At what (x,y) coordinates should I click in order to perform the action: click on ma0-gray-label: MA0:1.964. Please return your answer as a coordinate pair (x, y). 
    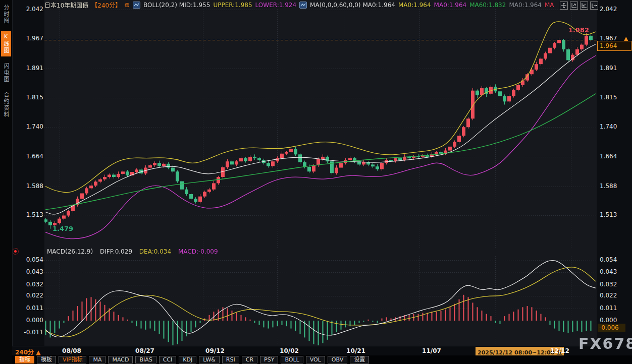
    Looking at the image, I should click on (525, 5).